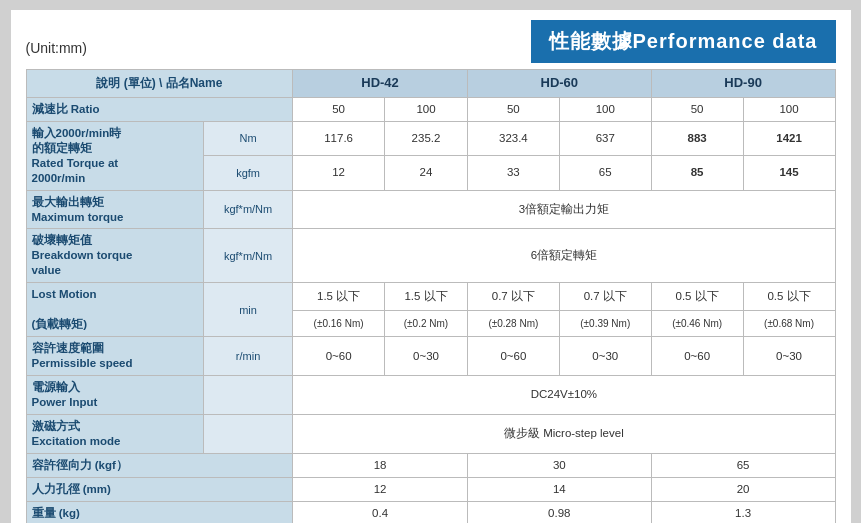 The image size is (861, 523). What do you see at coordinates (430, 138) in the screenshot?
I see `torque-nm-row: 輸入2000r/min時的額定轉矩Rated Torque at2000r/mi…` at bounding box center [430, 138].